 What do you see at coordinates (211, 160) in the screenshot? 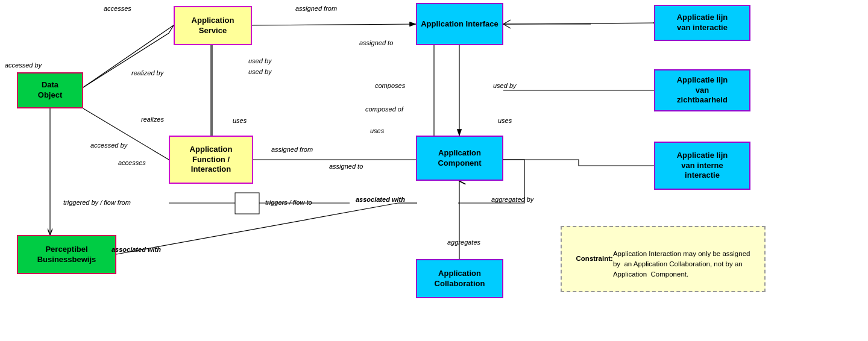
I see `application-function-node: ApplicationFunction /Interaction` at bounding box center [211, 160].